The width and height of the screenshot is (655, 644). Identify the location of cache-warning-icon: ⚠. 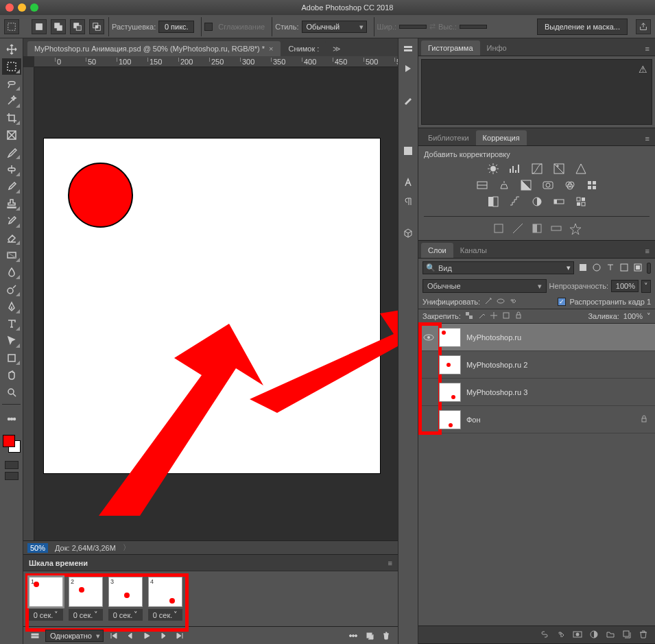
(643, 69).